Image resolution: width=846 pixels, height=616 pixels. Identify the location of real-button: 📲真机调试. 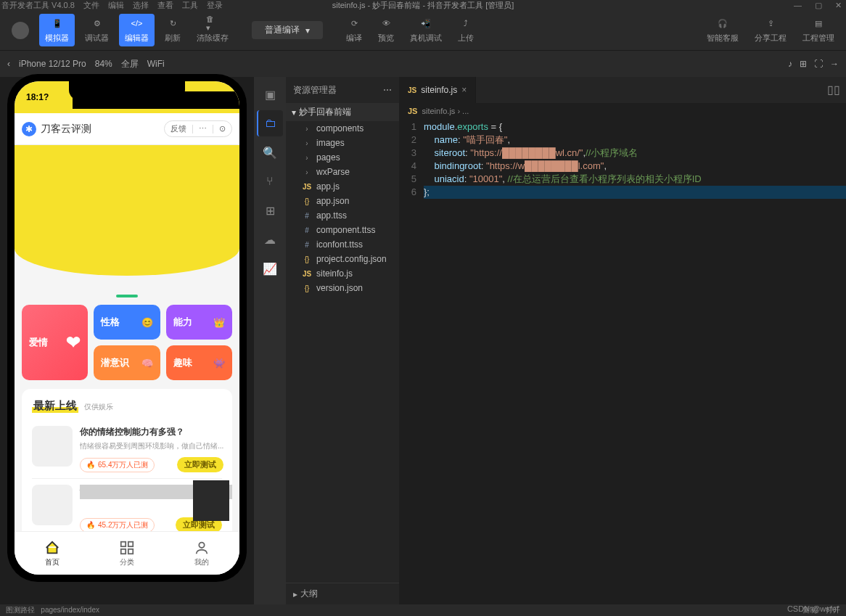
(426, 30).